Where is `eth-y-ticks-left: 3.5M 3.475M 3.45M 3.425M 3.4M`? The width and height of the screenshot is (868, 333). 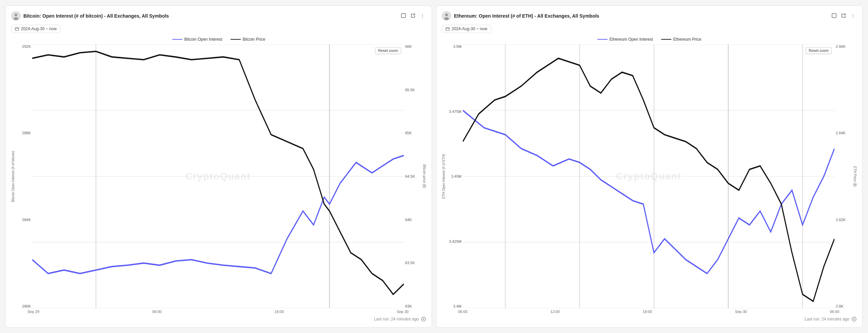
eth-y-ticks-left: 3.5M 3.475M 3.45M 3.425M 3.4M is located at coordinates (455, 176).